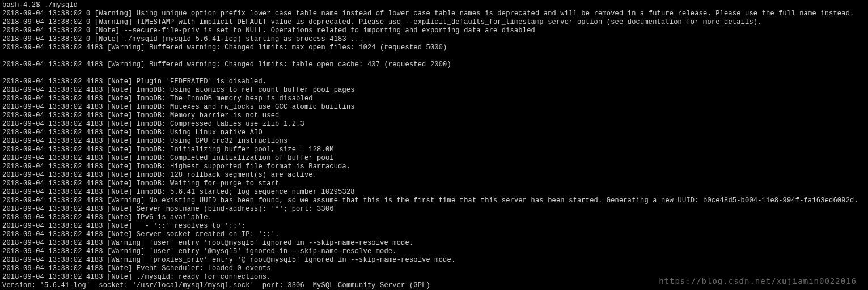 Image resolution: width=868 pixels, height=290 pixels. Describe the element at coordinates (757, 281) in the screenshot. I see `watermark-text: https://blog.csdn.net/xujiamin0022016` at that location.